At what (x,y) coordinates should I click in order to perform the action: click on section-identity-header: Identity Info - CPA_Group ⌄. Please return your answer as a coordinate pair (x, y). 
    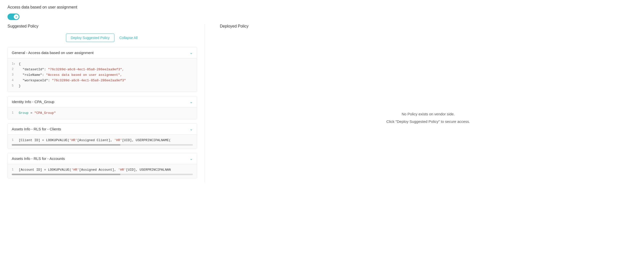
    Looking at the image, I should click on (102, 102).